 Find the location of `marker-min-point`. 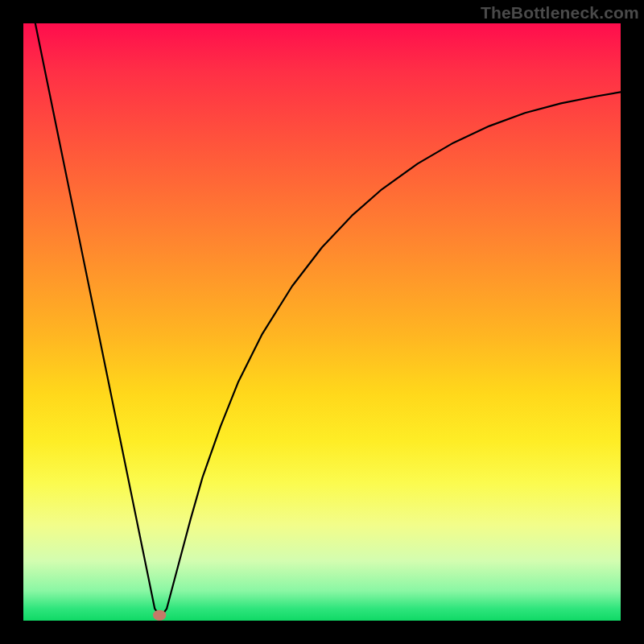

marker-min-point is located at coordinates (159, 615).